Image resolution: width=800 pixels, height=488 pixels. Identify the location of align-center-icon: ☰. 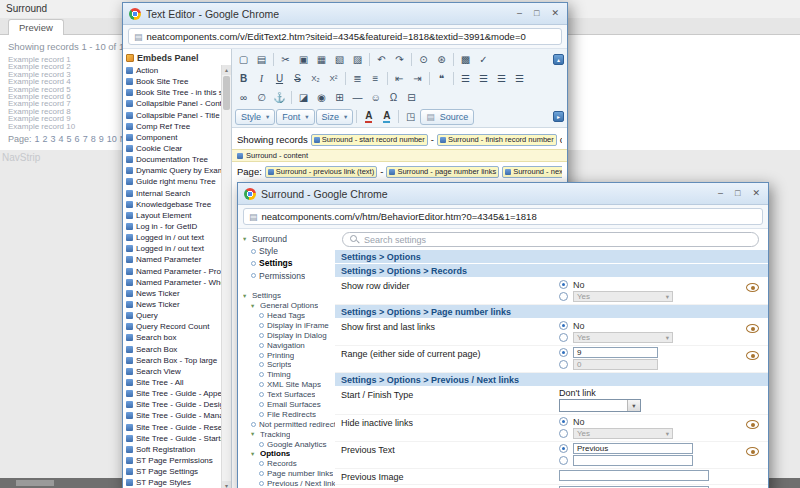
(484, 79).